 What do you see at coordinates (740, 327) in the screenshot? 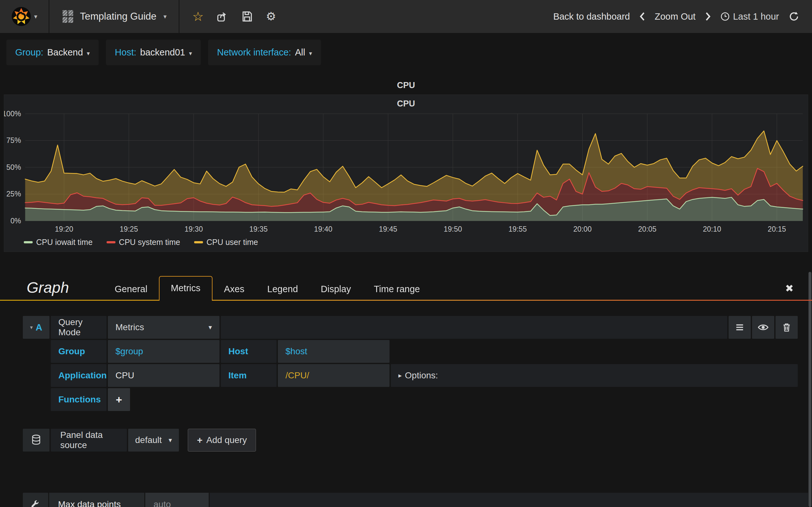
I see `menu-icon` at bounding box center [740, 327].